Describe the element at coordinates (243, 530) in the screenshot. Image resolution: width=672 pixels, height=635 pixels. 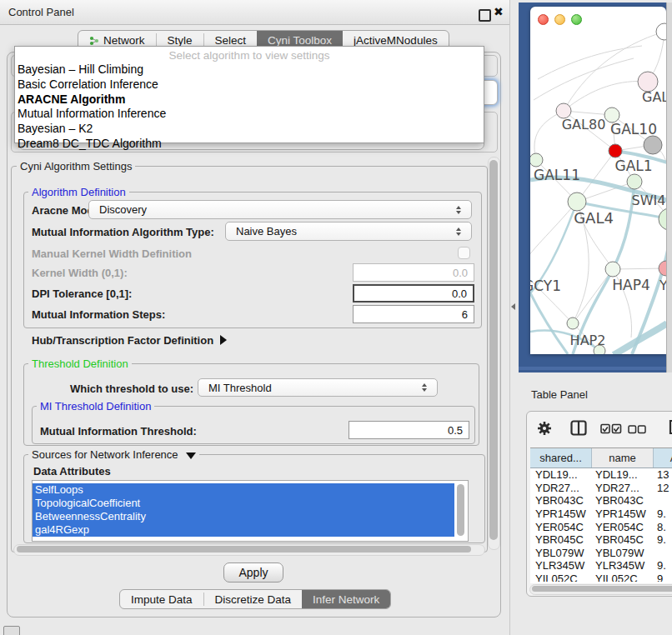
I see `list-item: gal4RGexp` at that location.